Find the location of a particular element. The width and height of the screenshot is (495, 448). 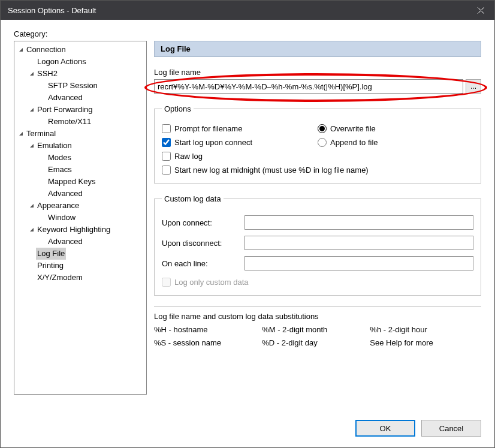

upon-disconnect-label: Upon disconnect: is located at coordinates (201, 243).